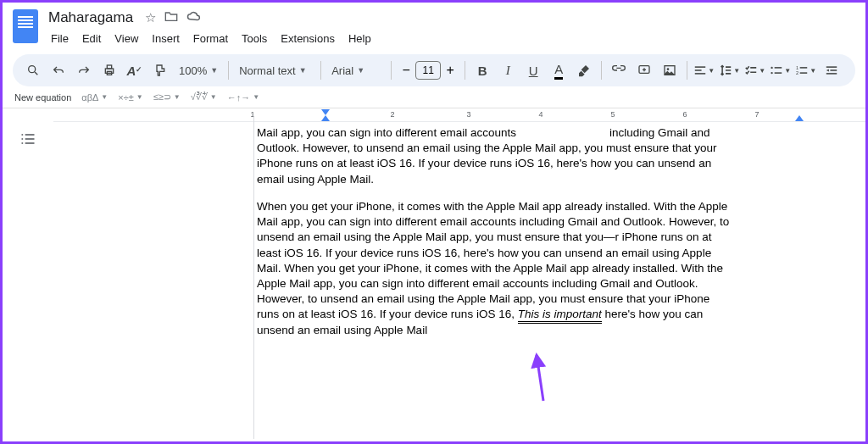 The width and height of the screenshot is (868, 444). What do you see at coordinates (254, 39) in the screenshot?
I see `menu-tools: Tools` at bounding box center [254, 39].